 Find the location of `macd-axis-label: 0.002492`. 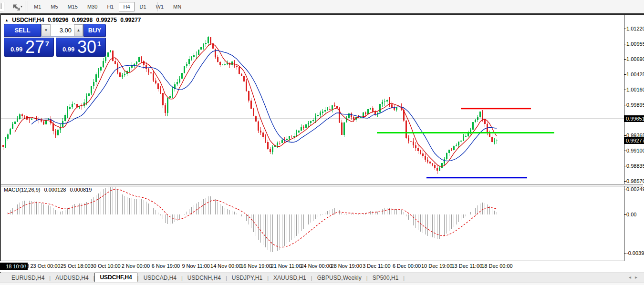

macd-axis-label: 0.002492 is located at coordinates (635, 189).